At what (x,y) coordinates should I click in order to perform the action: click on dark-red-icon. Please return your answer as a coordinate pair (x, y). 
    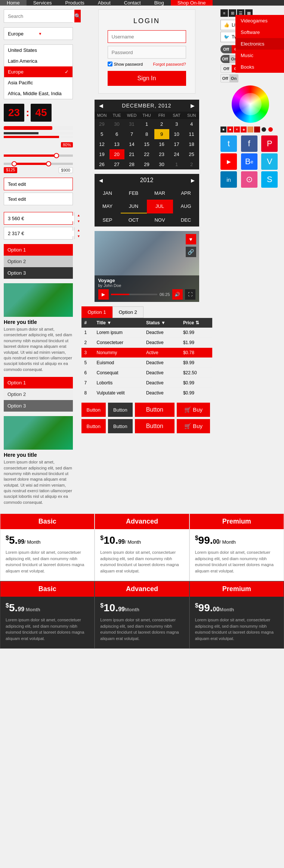
    Looking at the image, I should click on (257, 129).